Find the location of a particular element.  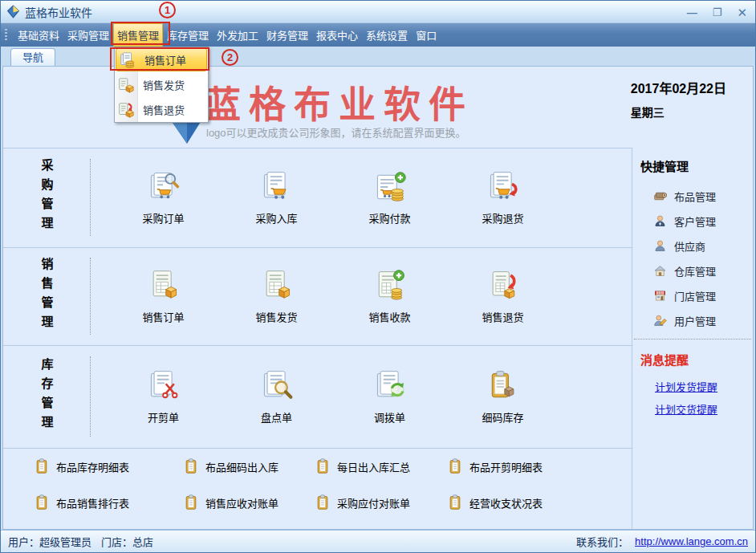

module-detail-stock: 细码库存 is located at coordinates (502, 396).